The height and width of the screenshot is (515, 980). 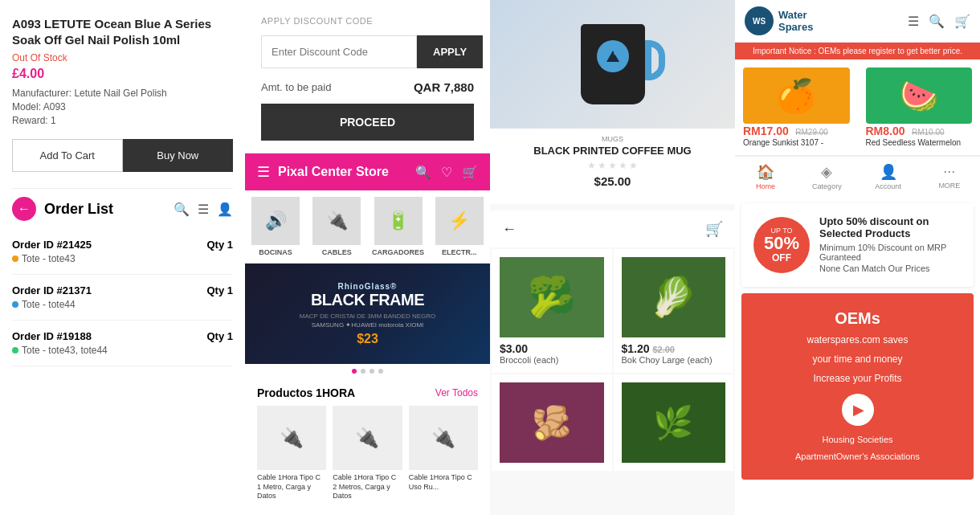 What do you see at coordinates (368, 21) in the screenshot?
I see `discount-label: APPLY DISCOUNT CODE` at bounding box center [368, 21].